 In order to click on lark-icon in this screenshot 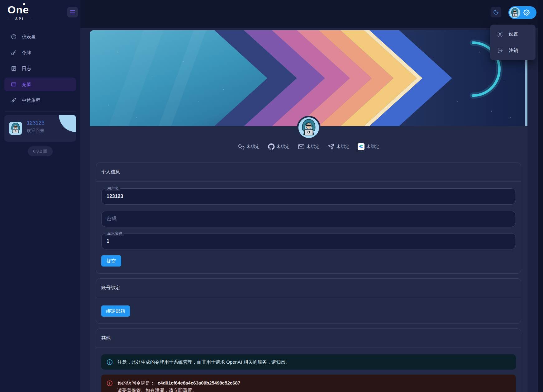, I will do `click(361, 147)`.